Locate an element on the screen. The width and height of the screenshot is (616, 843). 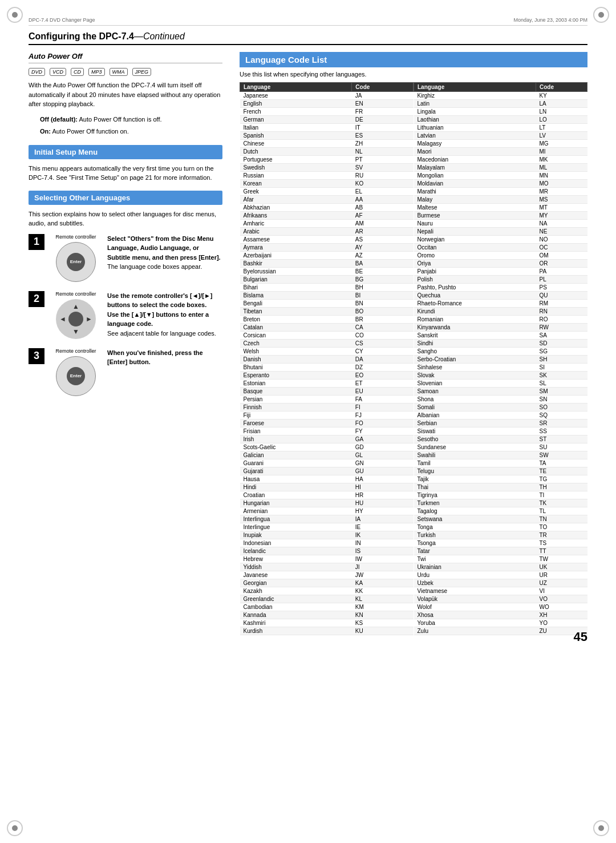
left-lang-header: Language is located at coordinates (296, 87).